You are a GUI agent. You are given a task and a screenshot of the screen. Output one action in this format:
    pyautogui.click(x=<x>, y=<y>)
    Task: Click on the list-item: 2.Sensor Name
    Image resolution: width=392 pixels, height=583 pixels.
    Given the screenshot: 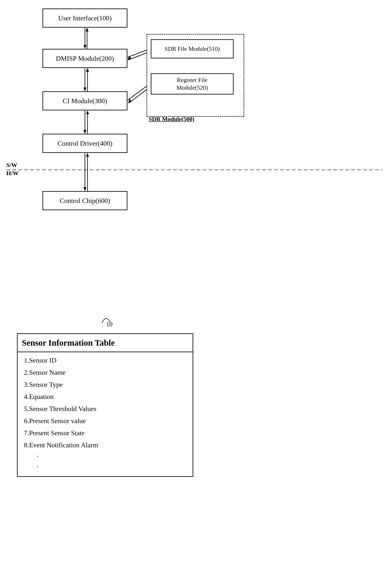 What is the action you would take?
    pyautogui.click(x=105, y=372)
    